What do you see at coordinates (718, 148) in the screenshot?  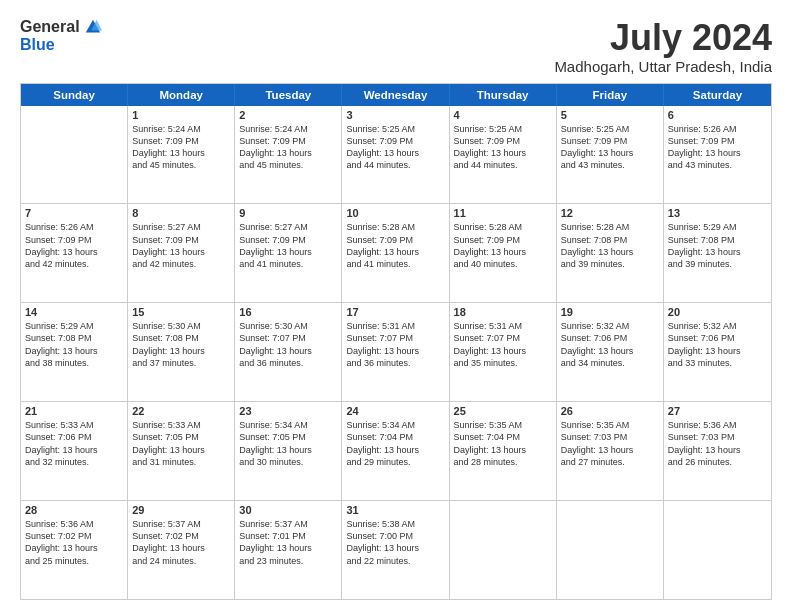 I see `cell-info: Sunrise: 5:26 AMSunset: 7:09 PMDaylight:…` at bounding box center [718, 148].